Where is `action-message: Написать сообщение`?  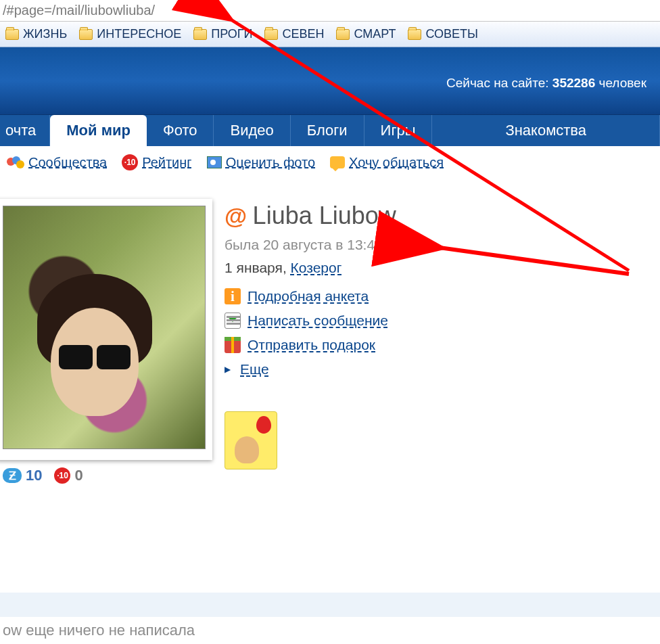
action-message: Написать сообщение is located at coordinates (442, 321).